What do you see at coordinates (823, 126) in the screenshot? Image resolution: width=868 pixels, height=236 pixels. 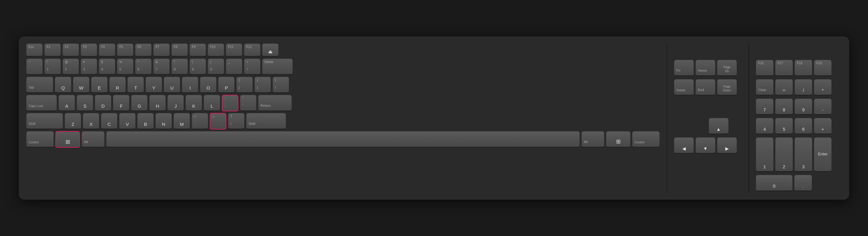 I see `key-numplus: +` at bounding box center [823, 126].